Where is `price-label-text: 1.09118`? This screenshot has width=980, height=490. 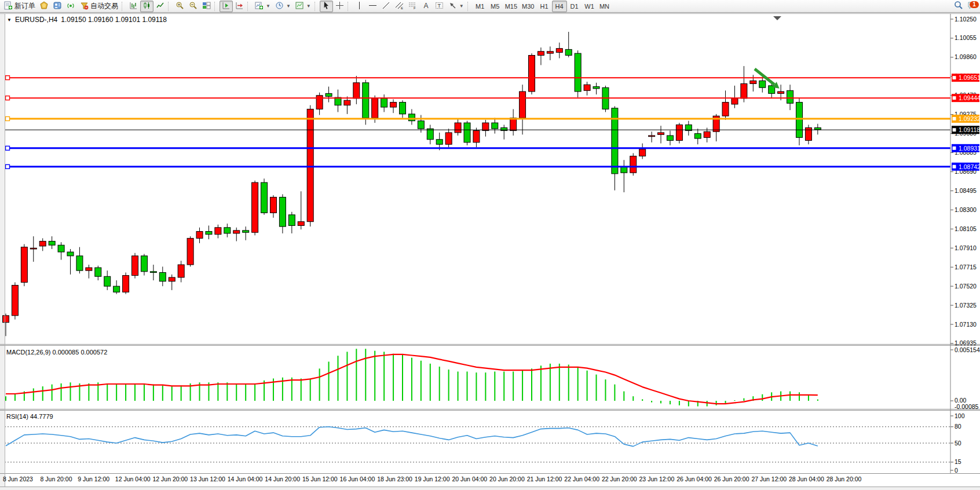 price-label-text: 1.09118 is located at coordinates (970, 130).